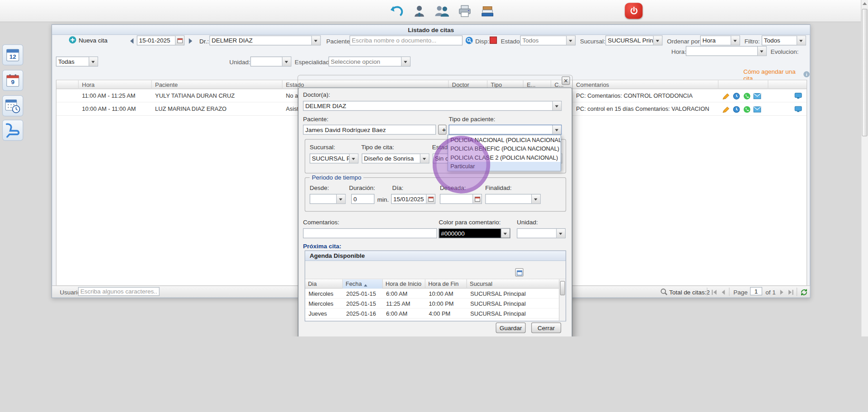 This screenshot has width=868, height=412. What do you see at coordinates (505, 166) in the screenshot?
I see `dropdown-option-highlighted: Particular` at bounding box center [505, 166].